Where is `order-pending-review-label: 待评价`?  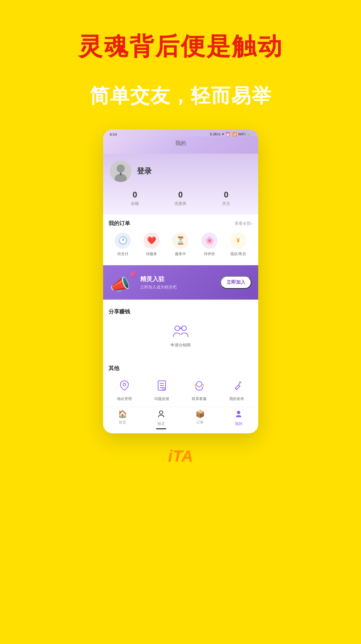 order-pending-review-label: 待评价 is located at coordinates (210, 254).